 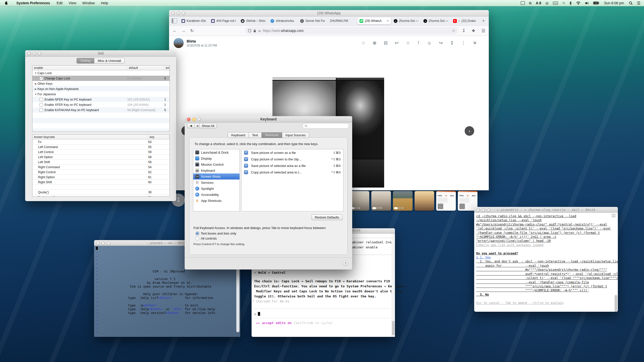 I want to click on browser-tab: ◠shirakumo/ka, so click(x=283, y=21).